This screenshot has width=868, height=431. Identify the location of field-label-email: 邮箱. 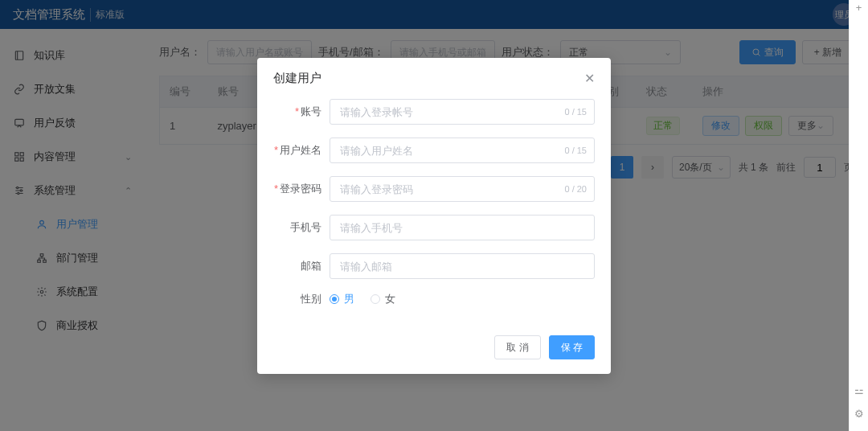
(301, 266).